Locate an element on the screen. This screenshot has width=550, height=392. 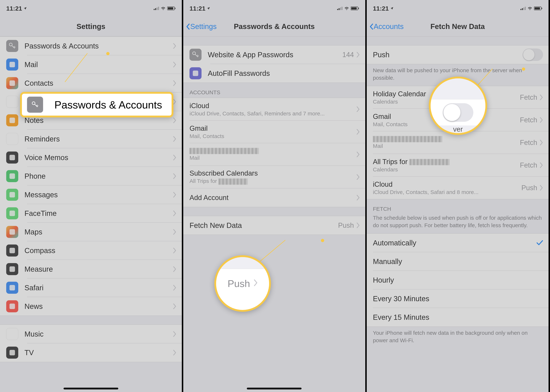
row-value: Fetch is located at coordinates (528, 165).